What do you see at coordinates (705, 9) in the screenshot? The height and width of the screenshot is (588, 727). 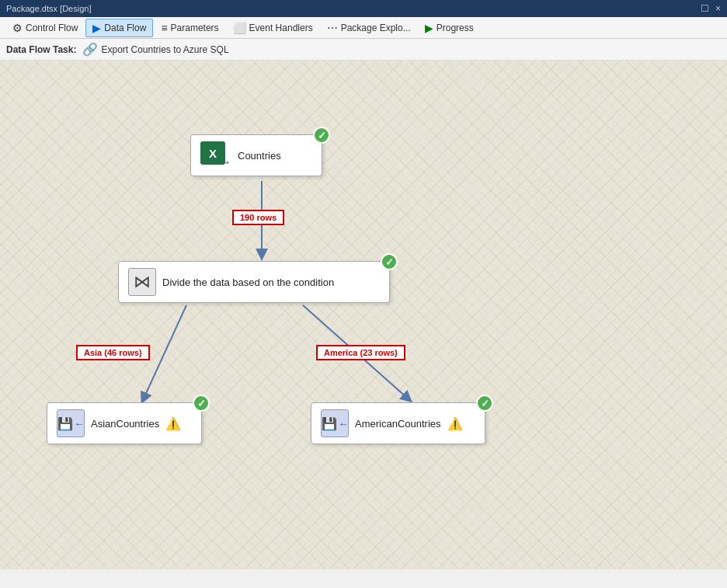 I see `pin-button: ☐` at bounding box center [705, 9].